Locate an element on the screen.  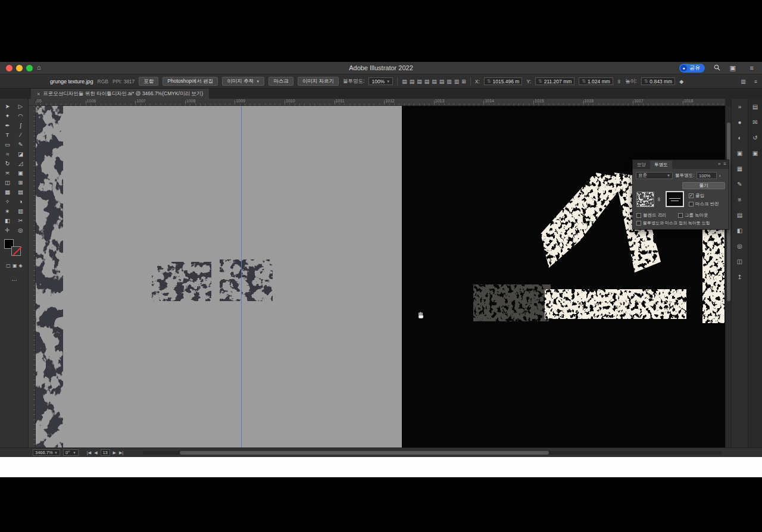
align-options-icon: ⊞ is located at coordinates (464, 82).